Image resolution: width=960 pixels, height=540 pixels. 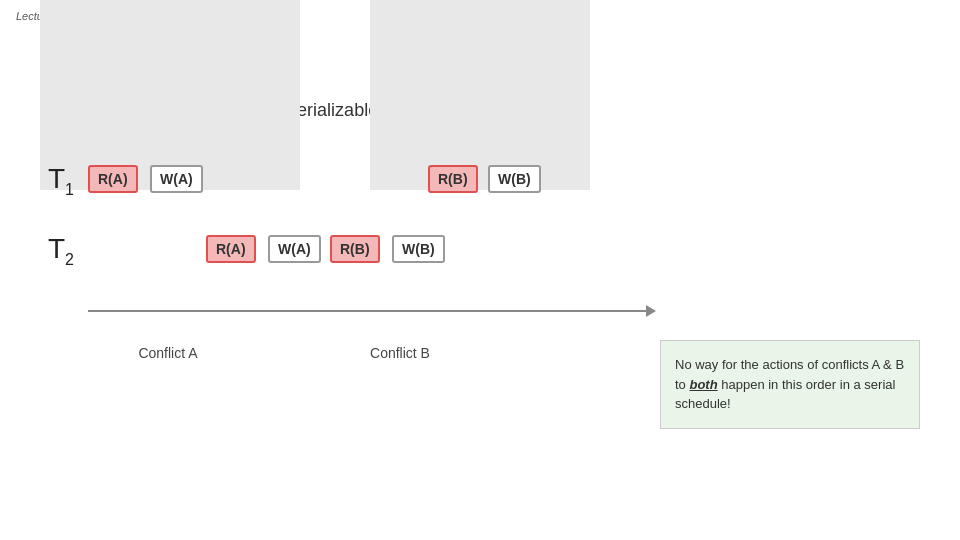 What do you see at coordinates (113, 179) in the screenshot?
I see `t1-ra: R(A)` at bounding box center [113, 179].